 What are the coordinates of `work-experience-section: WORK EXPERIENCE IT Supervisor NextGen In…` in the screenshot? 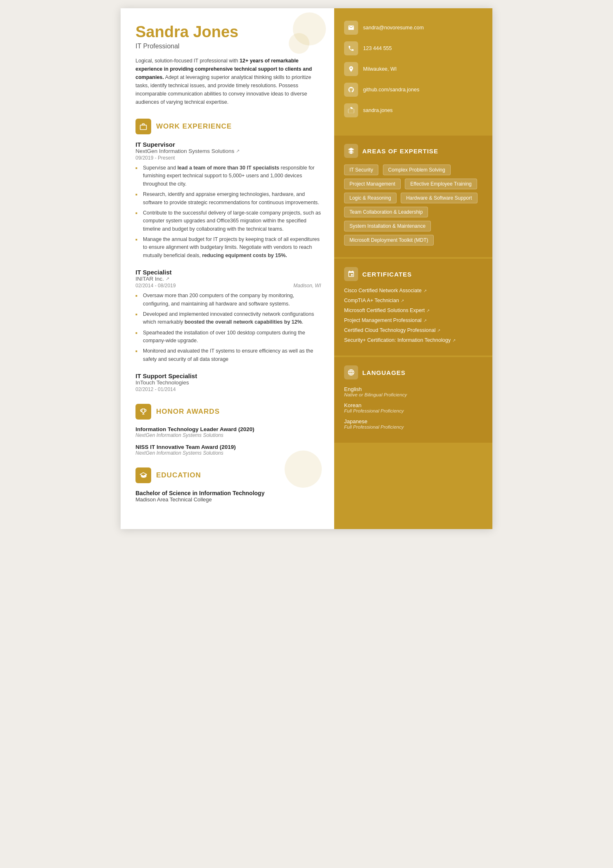 It's located at (228, 255).